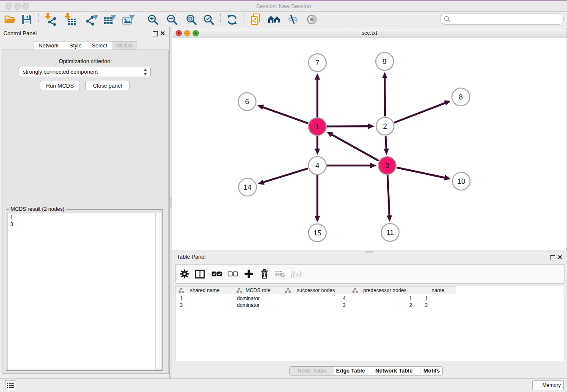 The image size is (567, 392). Describe the element at coordinates (384, 62) in the screenshot. I see `graph-node-label: 9` at that location.